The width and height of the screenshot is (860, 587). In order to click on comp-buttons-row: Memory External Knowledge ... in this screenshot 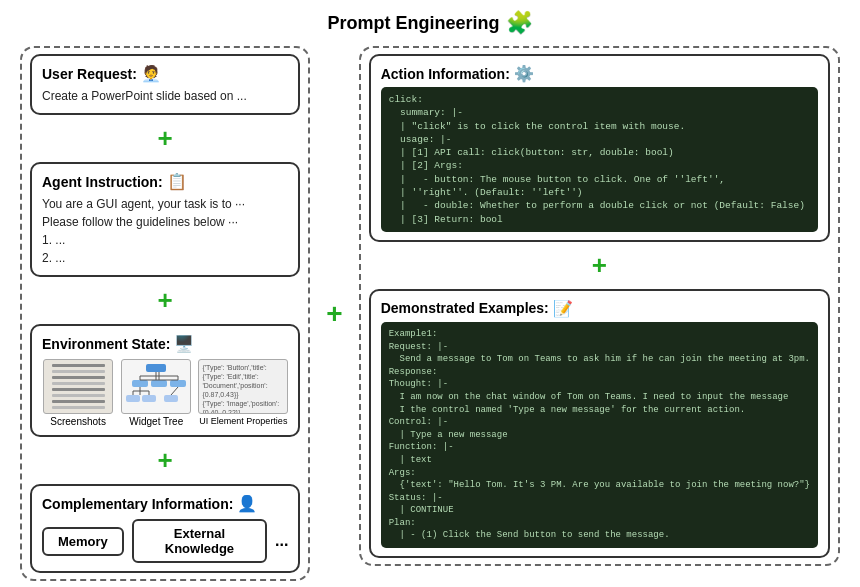, I will do `click(165, 541)`.